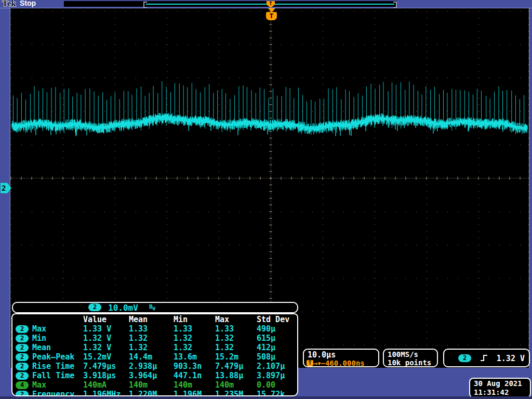 The height and width of the screenshot is (399, 532). I want to click on sample-rate: 100MS/s, so click(403, 354).